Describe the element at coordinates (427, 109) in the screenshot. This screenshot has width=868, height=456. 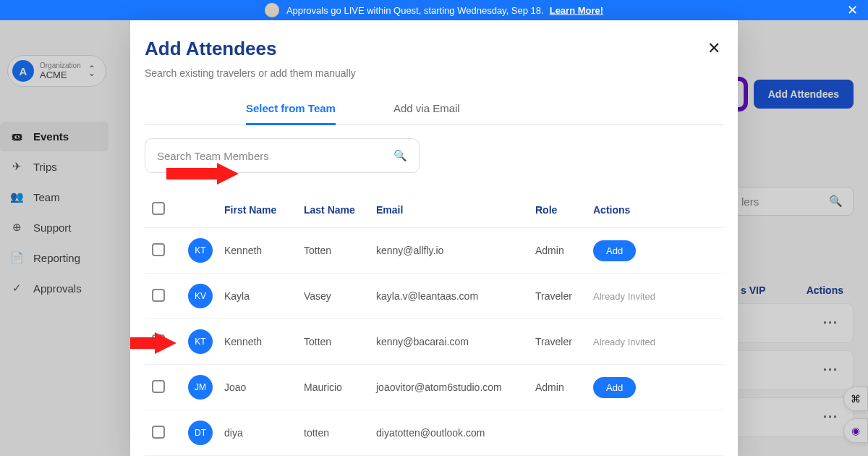
I see `tab-add-via-email: Add via Email` at that location.